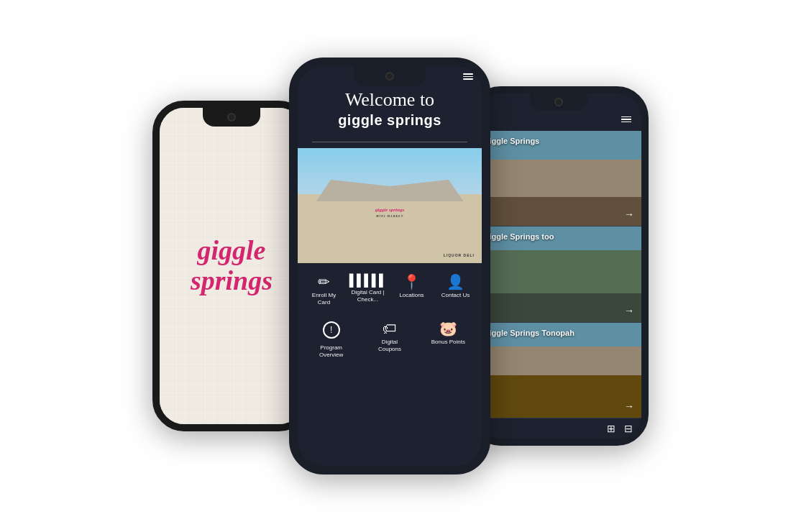 The image size is (801, 532). I want to click on barcode-icon: ▌▌▌▌▌, so click(368, 280).